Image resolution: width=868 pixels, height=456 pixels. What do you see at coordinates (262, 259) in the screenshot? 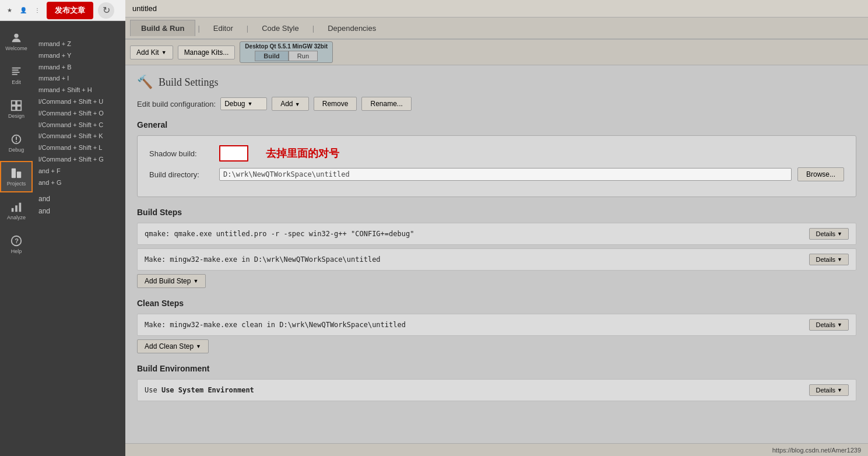
I see `build-step-make-text: Make: mingw32-make.exe in D:\wrk\NewQTWo…` at bounding box center [262, 259].